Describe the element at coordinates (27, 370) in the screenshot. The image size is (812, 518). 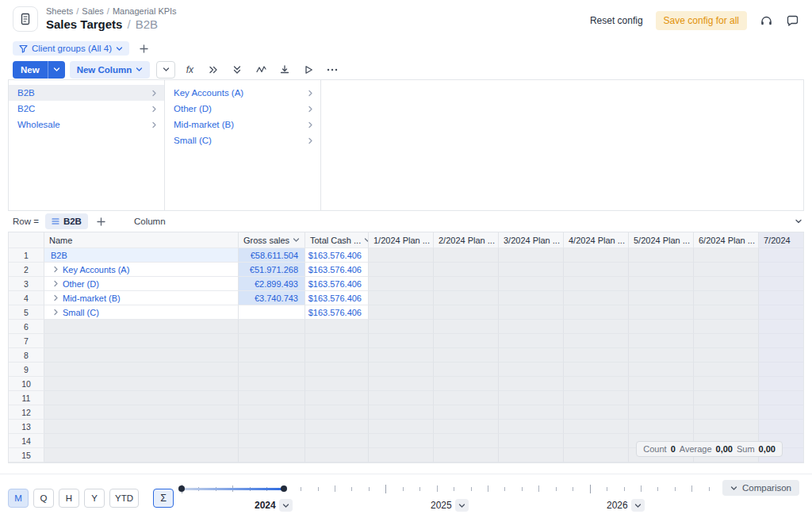
I see `row-number: 9` at that location.